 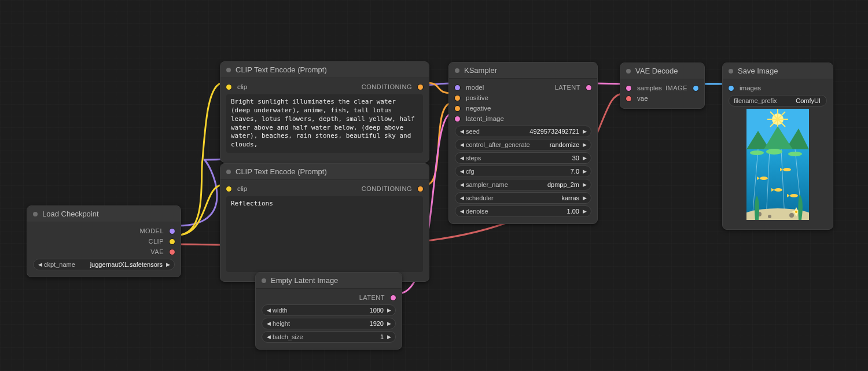 I want to click on widget-label: ckpt_name, so click(x=60, y=265).